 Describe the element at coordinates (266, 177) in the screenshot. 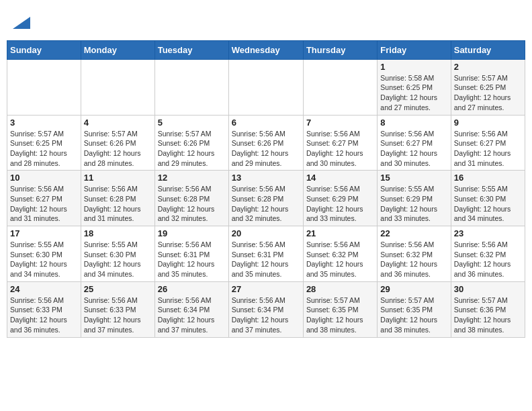

I see `day-number: 13` at that location.